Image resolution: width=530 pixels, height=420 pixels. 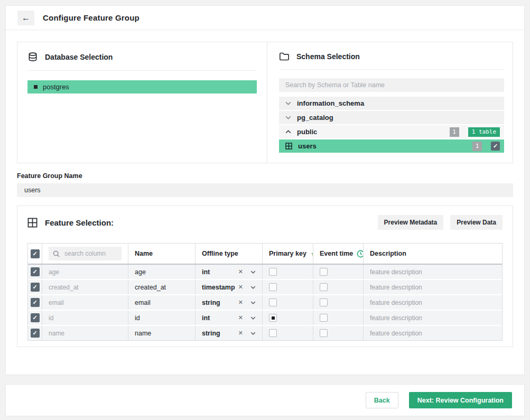 I want to click on feature-row-email: email email string ✕, so click(x=265, y=302).